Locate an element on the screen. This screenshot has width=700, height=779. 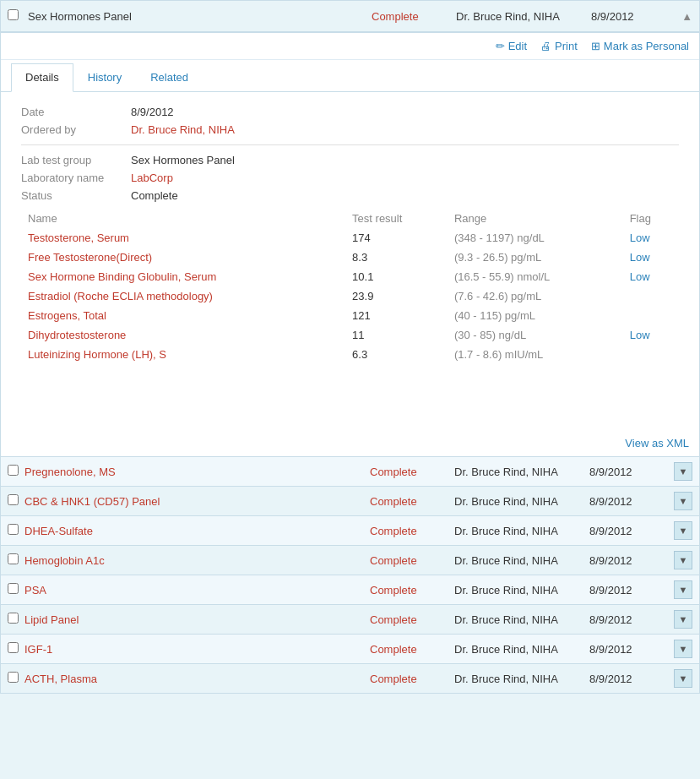
mark-personal-button: ⊞ Mark as Personal is located at coordinates (640, 46).